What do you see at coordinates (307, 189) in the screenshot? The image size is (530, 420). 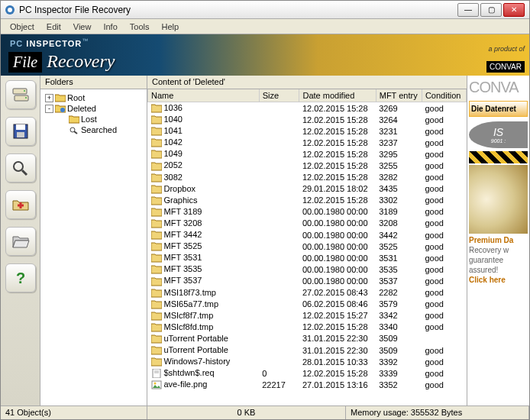 I see `table-row: Dropbox29.01.2015 18:023435good` at bounding box center [307, 189].